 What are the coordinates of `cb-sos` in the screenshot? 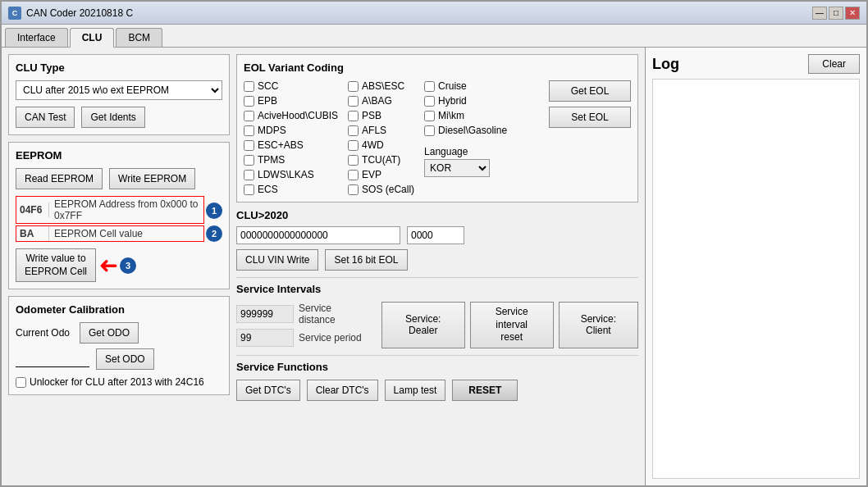 It's located at (353, 190).